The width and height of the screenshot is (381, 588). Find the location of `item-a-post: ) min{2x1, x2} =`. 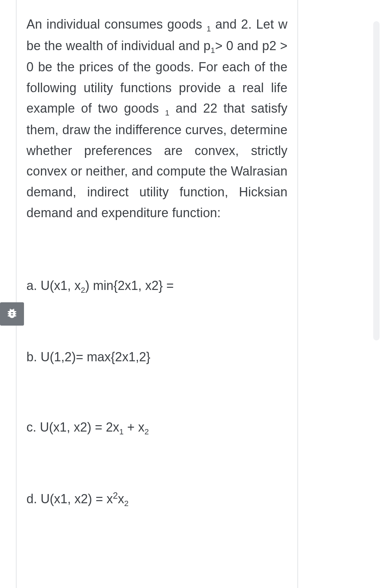

item-a-post: ) min{2x1, x2} = is located at coordinates (129, 285).